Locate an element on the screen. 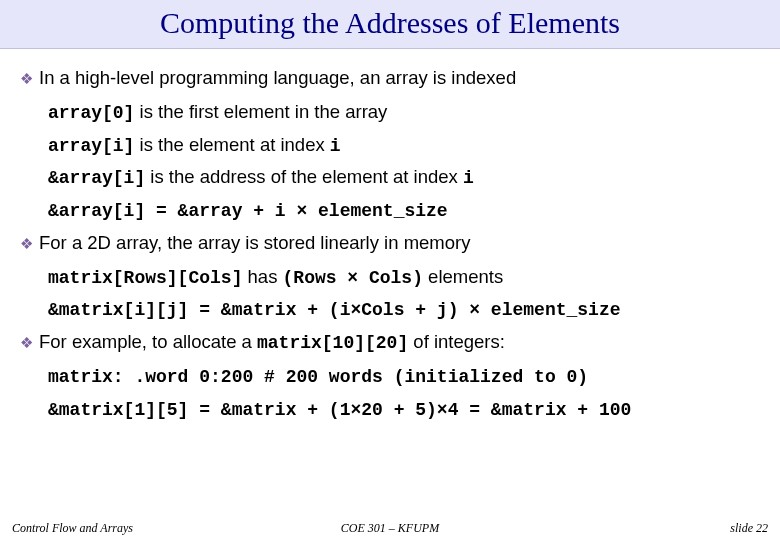 The height and width of the screenshot is (540, 780). code-text: matrix[Rows][Cols] is located at coordinates (145, 278).